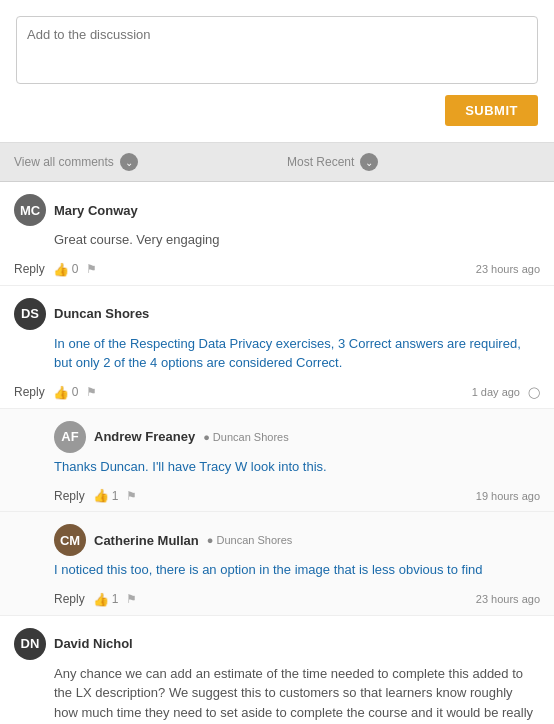  Describe the element at coordinates (277, 234) in the screenshot. I see `comment-item: MC Mary Conway Great course. Very engagi…` at that location.